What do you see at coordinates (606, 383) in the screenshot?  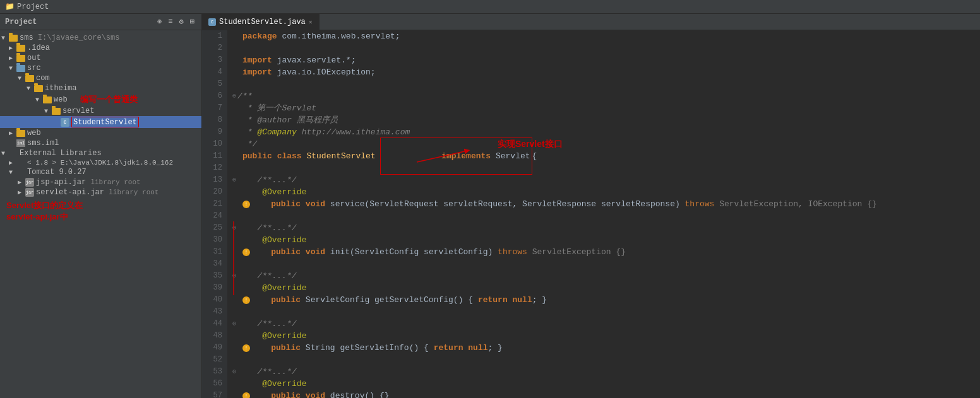 I see `code-line-56: @Override` at bounding box center [606, 383].